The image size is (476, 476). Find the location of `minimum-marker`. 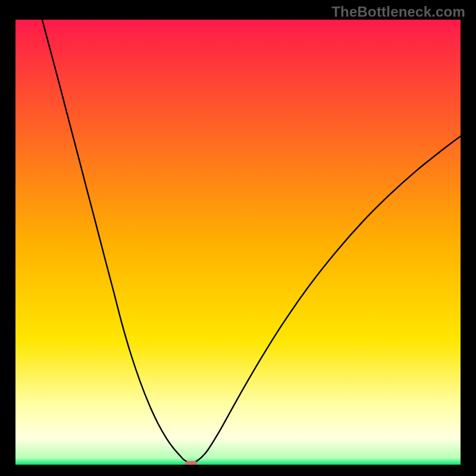

minimum-marker is located at coordinates (191, 463).